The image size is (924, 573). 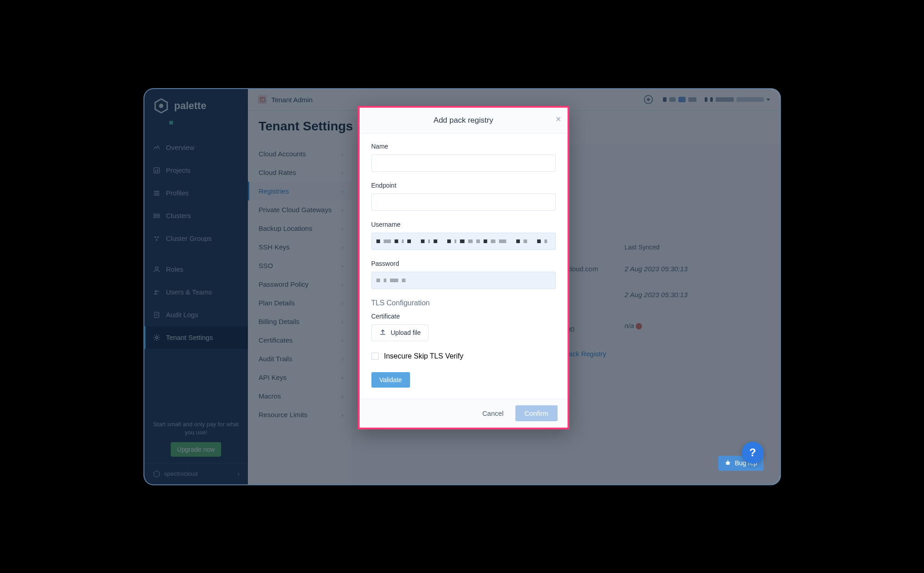 I want to click on endpoint-input, so click(x=464, y=202).